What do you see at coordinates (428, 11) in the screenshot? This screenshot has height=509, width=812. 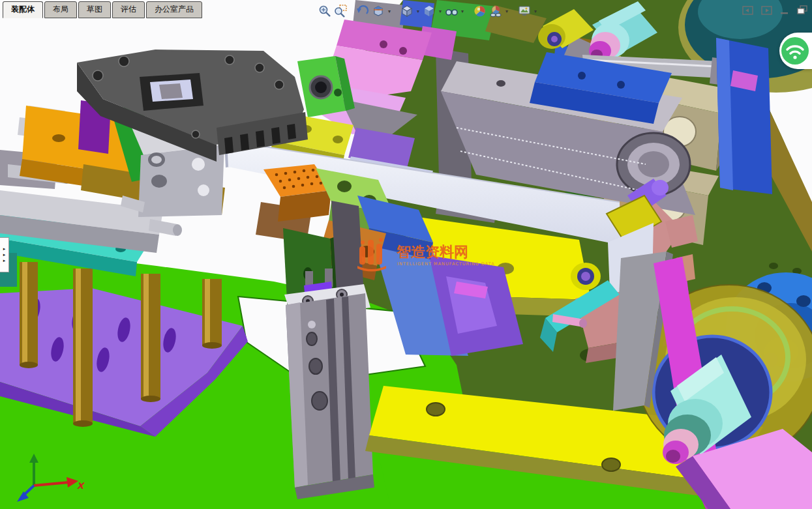 I see `heads-up-view-toolbar: ▾ ▾ ▾ ▾ ▾ ▾` at bounding box center [428, 11].